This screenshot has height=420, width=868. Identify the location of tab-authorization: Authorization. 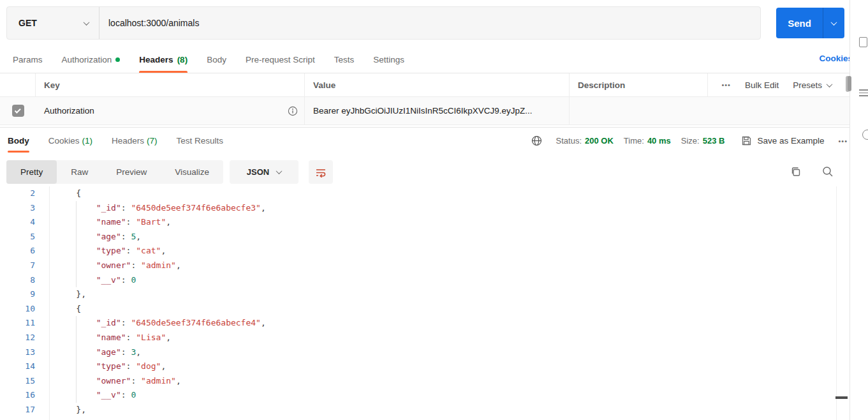
(91, 59).